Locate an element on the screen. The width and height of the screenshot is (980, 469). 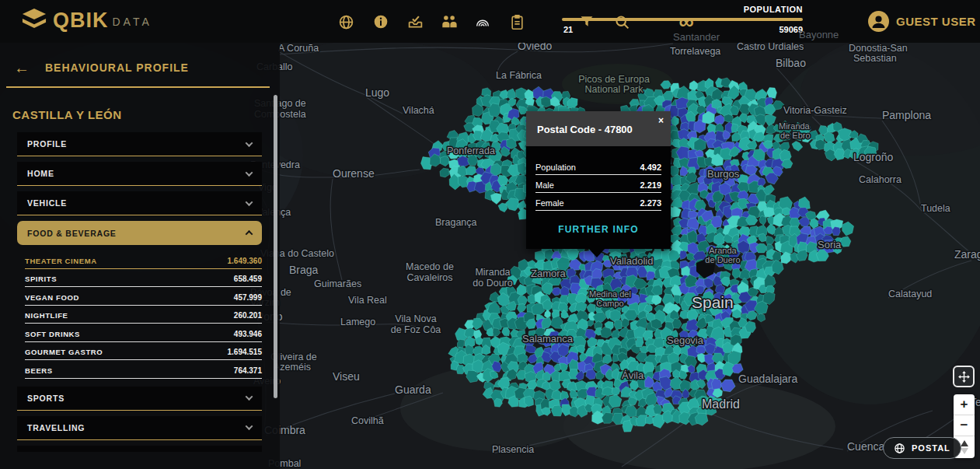
popup-row-value: 2.273 is located at coordinates (650, 203).